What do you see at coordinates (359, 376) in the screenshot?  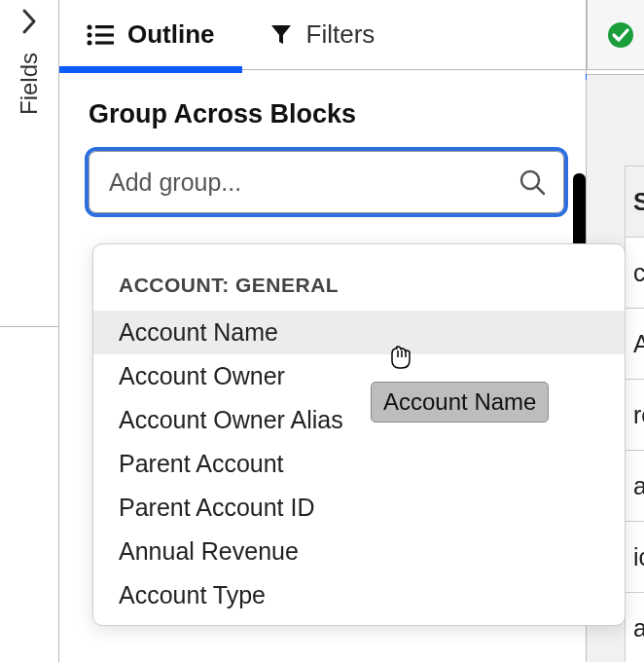 I see `dropdown-option-account-owner: Account Owner` at bounding box center [359, 376].